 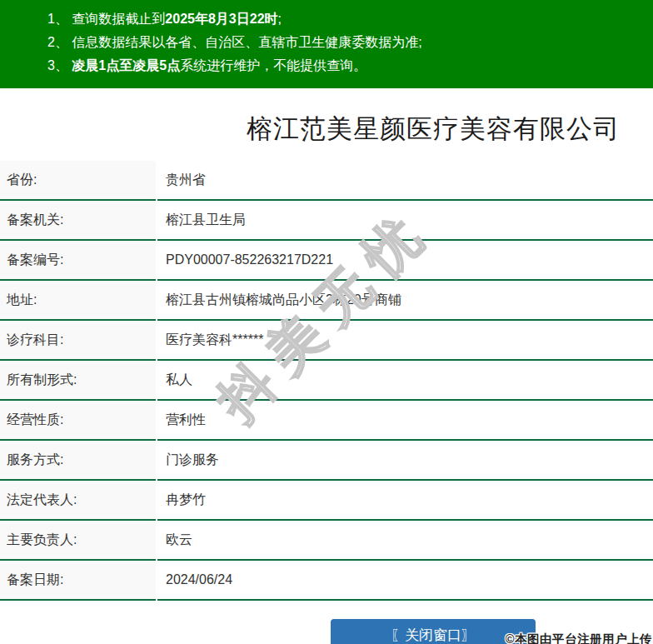 I want to click on row-value: 榕江县古州镇榕城尚品小区3栋20号商铺, so click(x=405, y=301).